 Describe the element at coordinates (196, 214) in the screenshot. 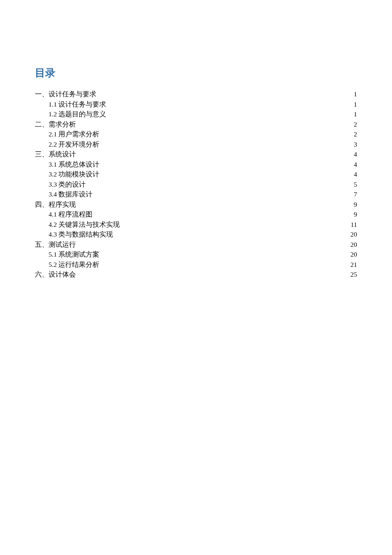

I see `toc-entry: 4.1 程序流程图9` at that location.